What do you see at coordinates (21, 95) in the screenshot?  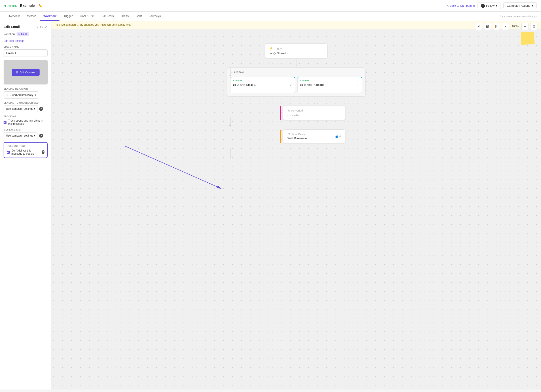 I see `send-automatically-button: ✈ Send Automatically ▾` at bounding box center [21, 95].